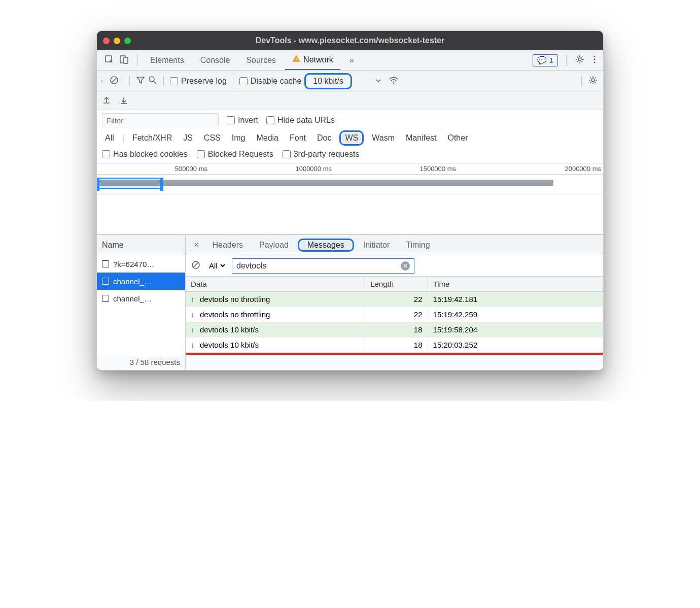 The image size is (700, 608). What do you see at coordinates (141, 81) in the screenshot?
I see `filter-funnel-icon` at bounding box center [141, 81].